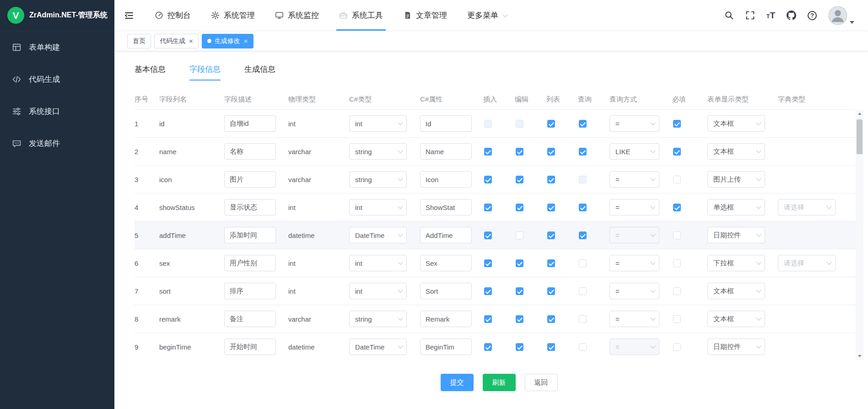 The image size is (868, 409). Describe the element at coordinates (736, 179) in the screenshot. I see `display-type-select: 图片上传` at that location.